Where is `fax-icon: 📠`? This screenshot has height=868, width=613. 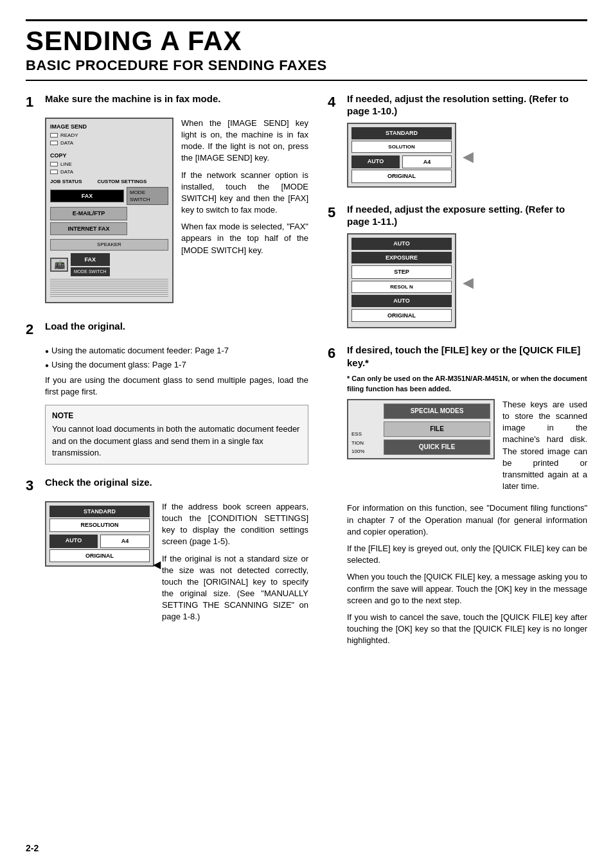 fax-icon: 📠 is located at coordinates (59, 265).